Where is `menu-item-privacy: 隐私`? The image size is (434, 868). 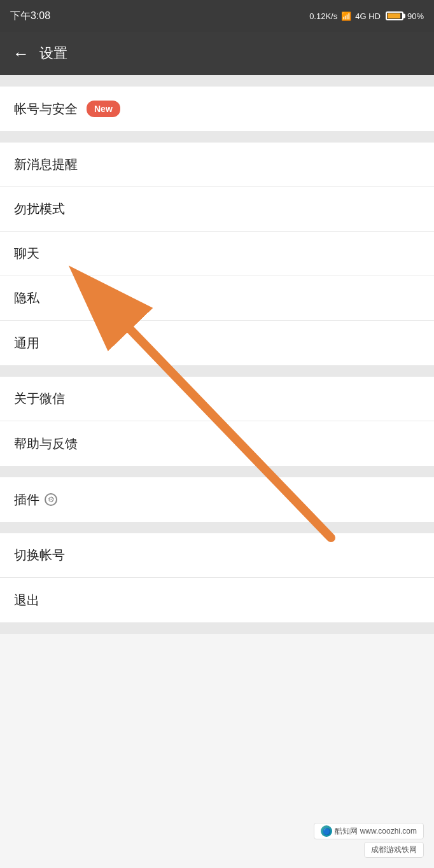 menu-item-privacy: 隐私 is located at coordinates (217, 298).